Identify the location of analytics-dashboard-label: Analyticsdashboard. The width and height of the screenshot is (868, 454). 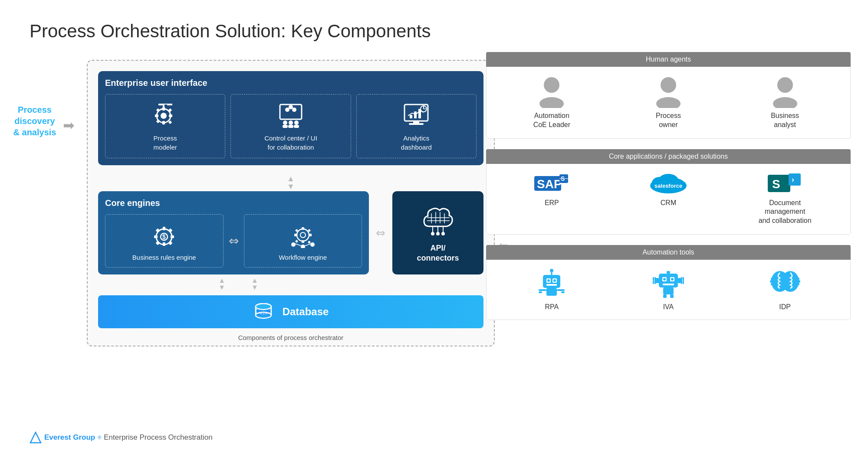
(417, 143).